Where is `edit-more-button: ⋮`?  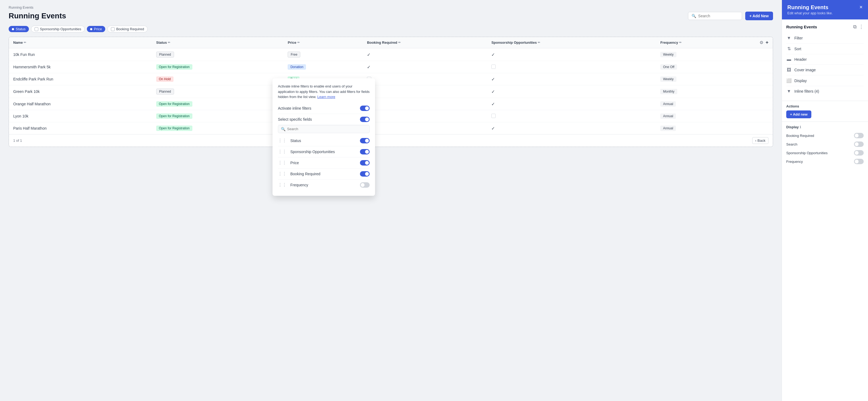 edit-more-button: ⋮ is located at coordinates (861, 27).